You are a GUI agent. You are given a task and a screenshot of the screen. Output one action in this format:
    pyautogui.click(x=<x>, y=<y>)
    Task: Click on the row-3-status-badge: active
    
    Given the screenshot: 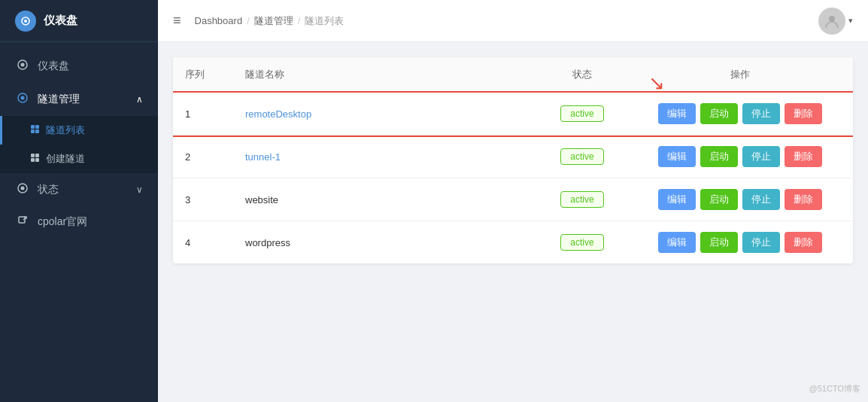 What is the action you would take?
    pyautogui.click(x=582, y=199)
    